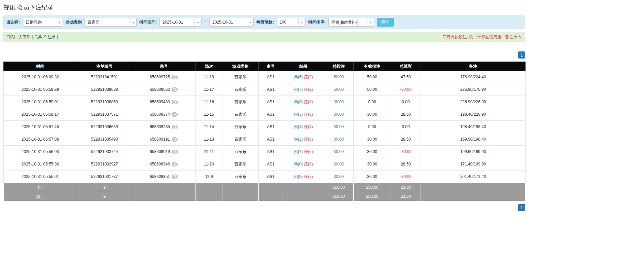 The width and height of the screenshot is (644, 263). What do you see at coordinates (264, 177) in the screenshot?
I see `table-row: 2025-10-31 05:55:01 522931031737 6586088…` at bounding box center [264, 177].